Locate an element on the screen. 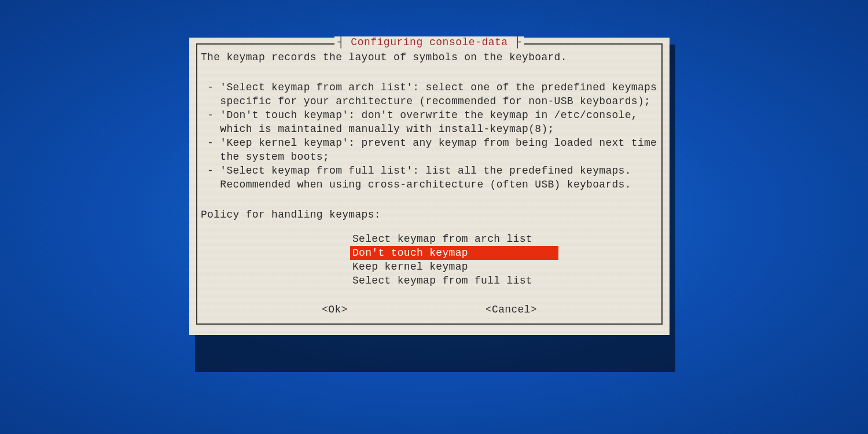  intro-text: The keymap records the layout of symbols… is located at coordinates (429, 57).